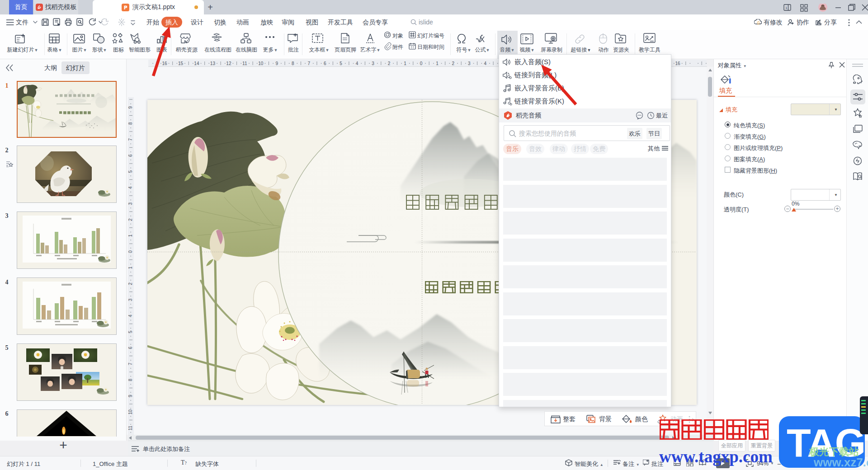 The width and height of the screenshot is (868, 470). Describe the element at coordinates (181, 63) in the screenshot. I see `svg-text: 15` at that location.